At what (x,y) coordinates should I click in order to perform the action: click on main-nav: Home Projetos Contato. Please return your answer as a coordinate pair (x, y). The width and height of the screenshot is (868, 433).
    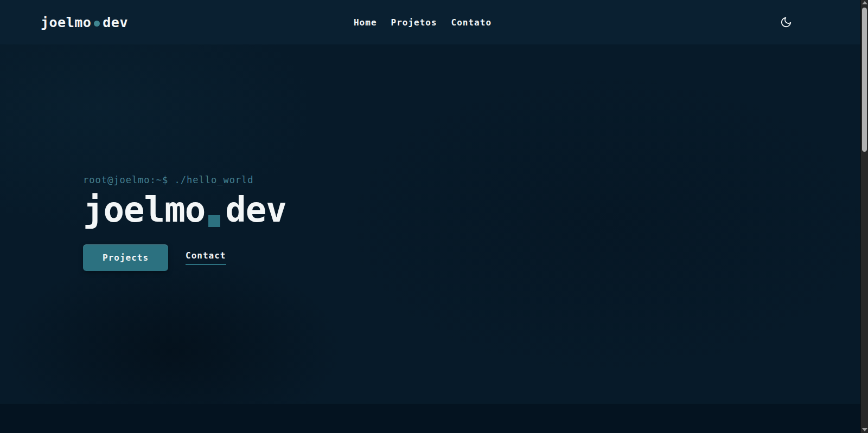
    Looking at the image, I should click on (423, 22).